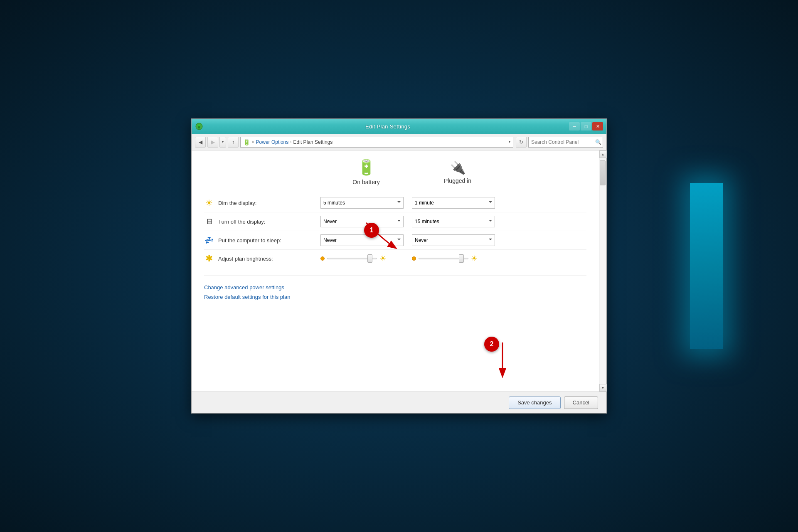 The width and height of the screenshot is (798, 532). I want to click on breadcrumb-double-arrow: «, so click(253, 142).